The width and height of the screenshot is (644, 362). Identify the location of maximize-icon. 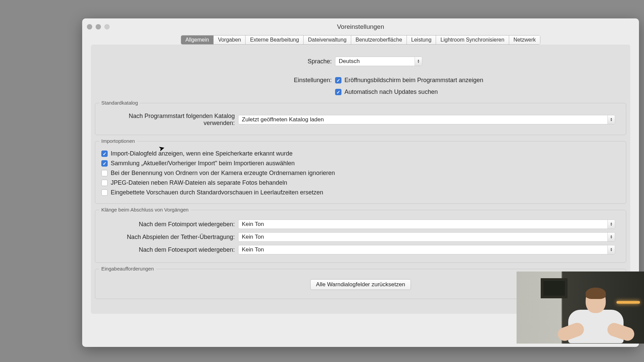
(107, 27).